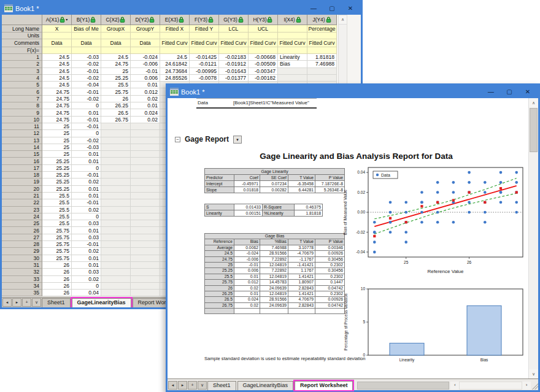 Image resolution: width=540 pixels, height=392 pixels. I want to click on row-number: 18, so click(22, 175).